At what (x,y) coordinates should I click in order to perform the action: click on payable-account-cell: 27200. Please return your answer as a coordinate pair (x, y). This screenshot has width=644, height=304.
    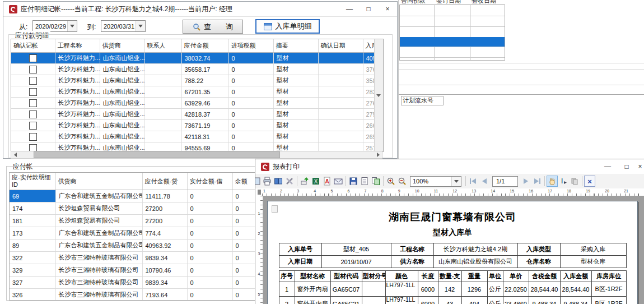
    Looking at the image, I should click on (165, 221).